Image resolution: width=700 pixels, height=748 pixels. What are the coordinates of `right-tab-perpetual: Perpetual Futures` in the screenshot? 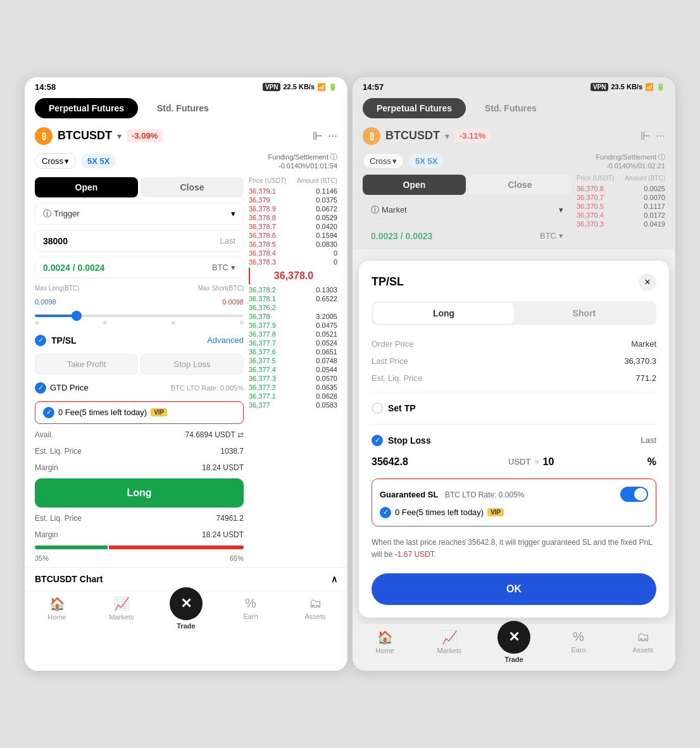 It's located at (414, 108).